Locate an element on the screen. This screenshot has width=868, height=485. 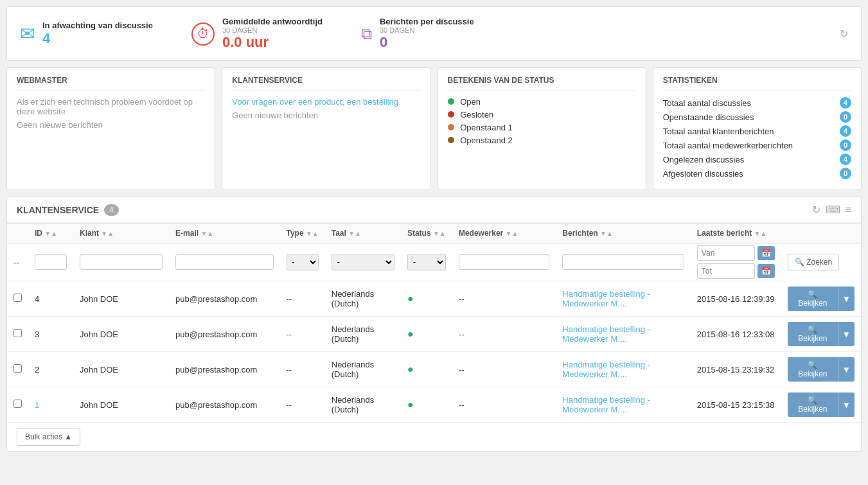
stat-row-label: Afgesloten discussies is located at coordinates (703, 173).